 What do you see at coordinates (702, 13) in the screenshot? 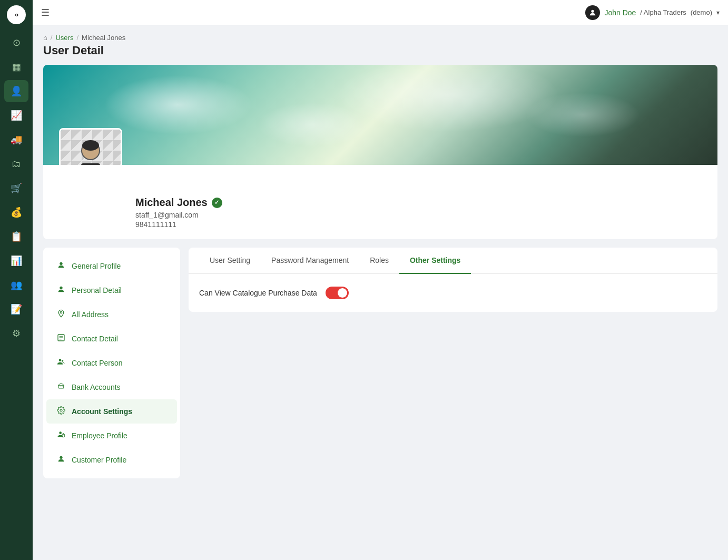
I see `user-demo-label: (demo)` at bounding box center [702, 13].